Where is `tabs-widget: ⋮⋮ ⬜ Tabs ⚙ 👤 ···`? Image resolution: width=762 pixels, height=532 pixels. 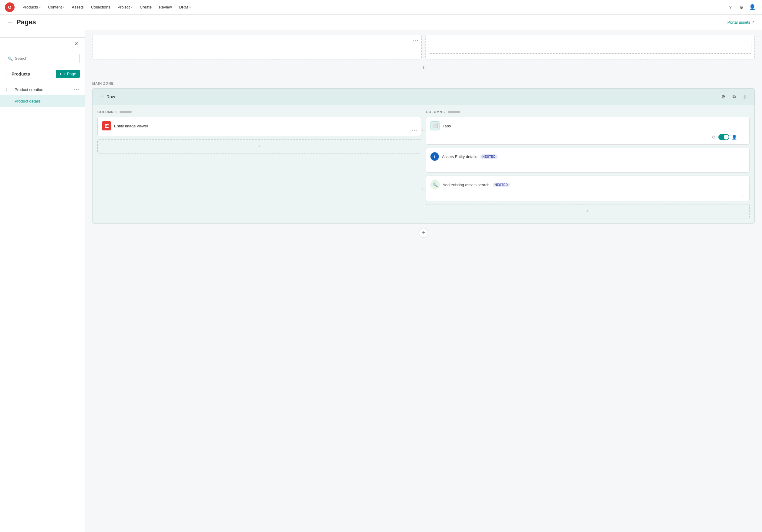
tabs-widget: ⋮⋮ ⬜ Tabs ⚙ 👤 ··· is located at coordinates (588, 131).